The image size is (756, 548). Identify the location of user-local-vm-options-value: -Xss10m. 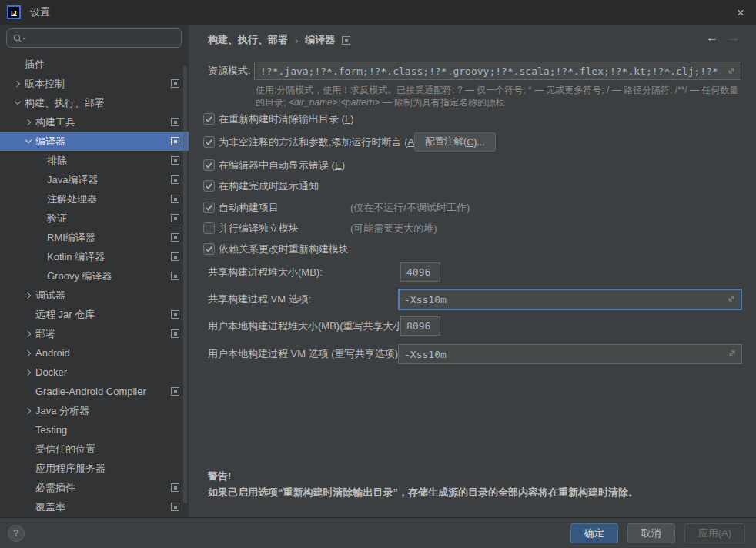
(425, 354).